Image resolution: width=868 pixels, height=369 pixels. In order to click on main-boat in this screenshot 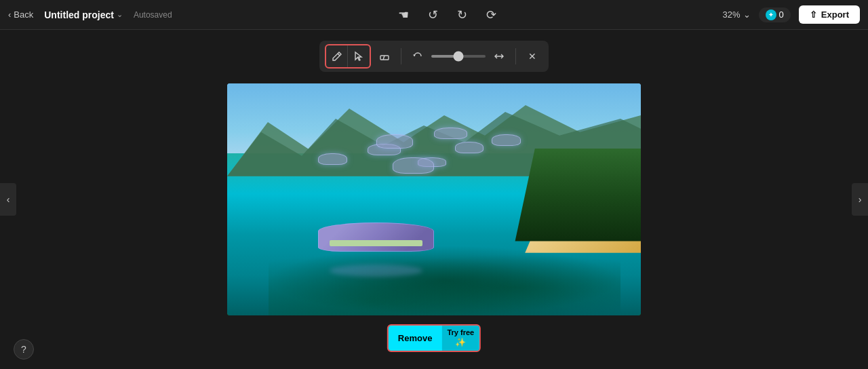, I will do `click(376, 244)`.